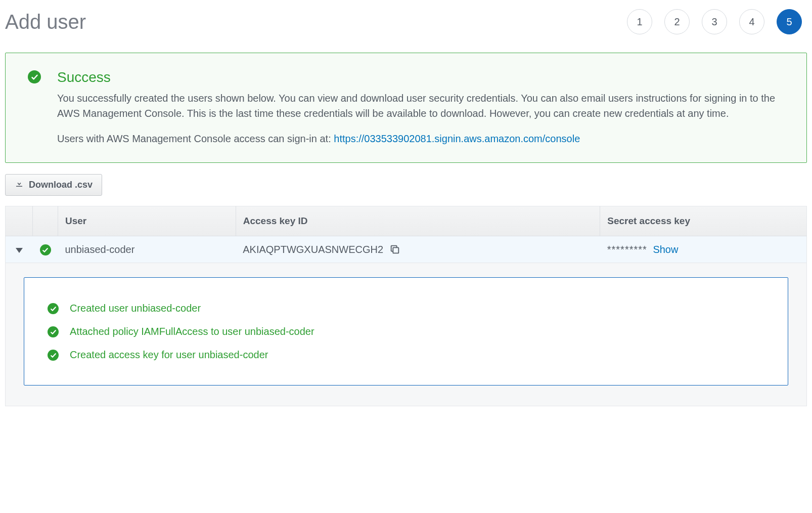  What do you see at coordinates (640, 22) in the screenshot?
I see `step-1: 1` at bounding box center [640, 22].